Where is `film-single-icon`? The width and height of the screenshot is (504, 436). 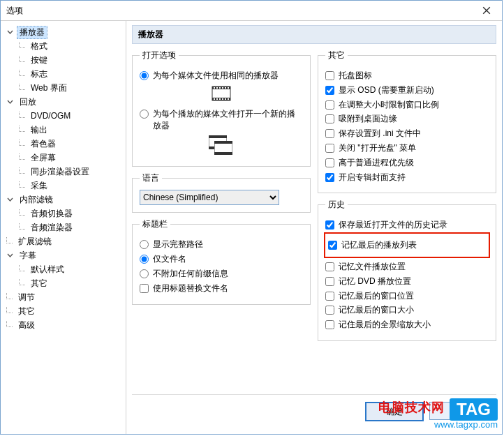
film-single-icon is located at coordinates (221, 93).